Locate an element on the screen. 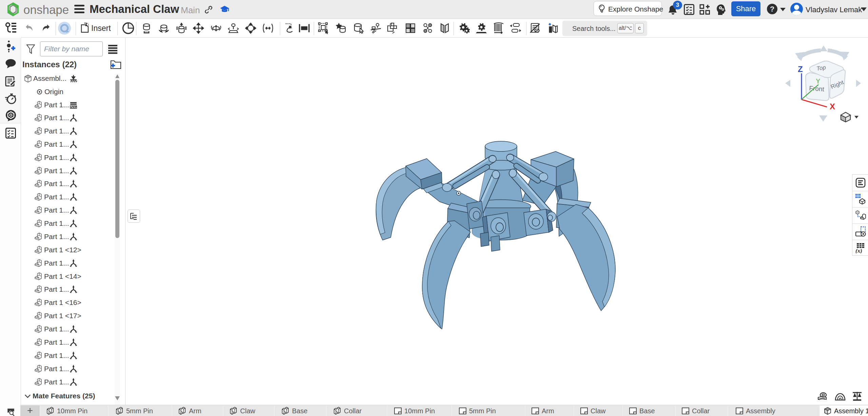 The width and height of the screenshot is (868, 416). svg-text: Y is located at coordinates (818, 81).